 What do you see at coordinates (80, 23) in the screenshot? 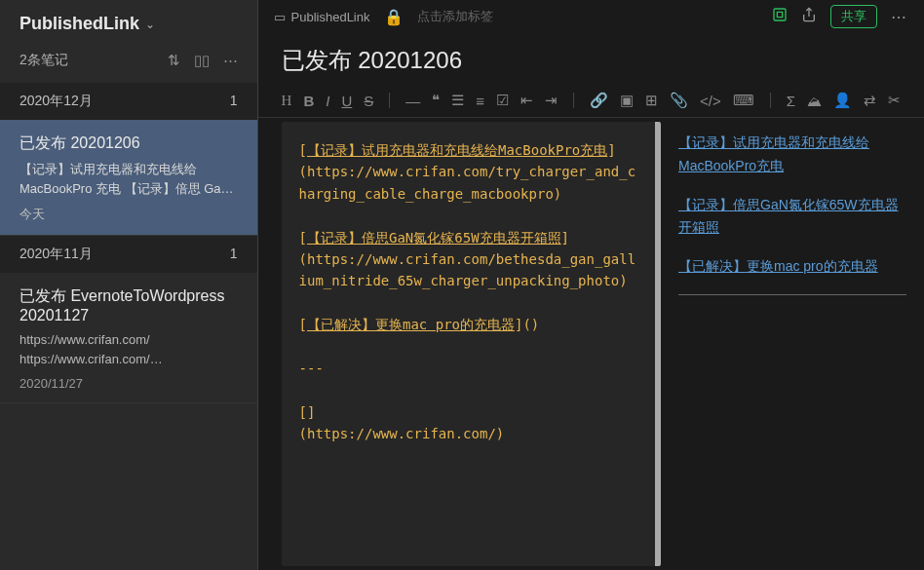
I see `notebook-title: PublishedLink` at bounding box center [80, 23].